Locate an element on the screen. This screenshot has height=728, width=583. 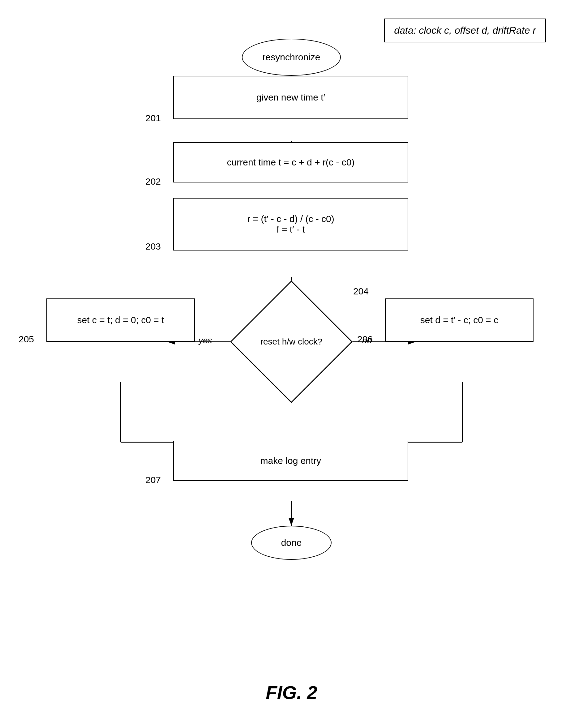
node-202: current time t = c + d + r(c - c0) is located at coordinates (291, 162).